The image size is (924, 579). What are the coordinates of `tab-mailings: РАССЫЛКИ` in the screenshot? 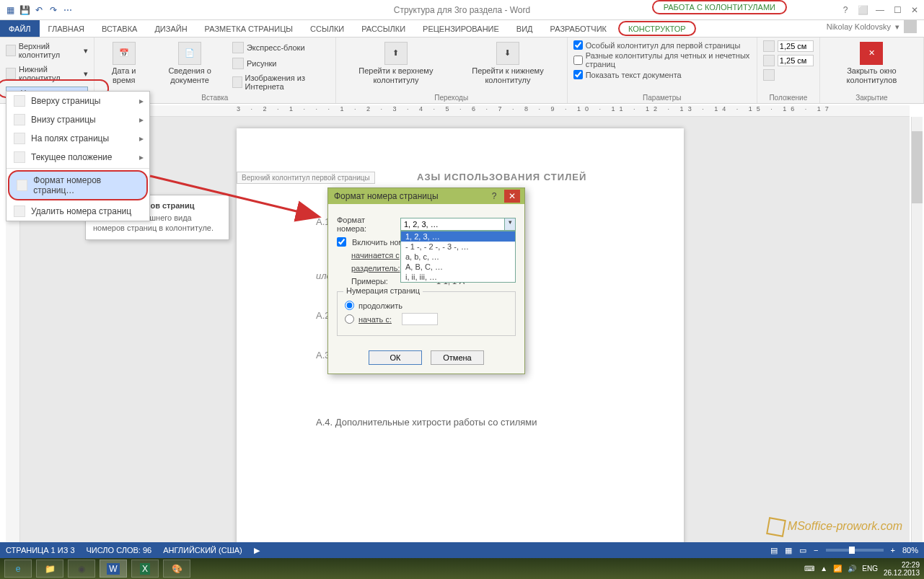 It's located at (384, 29).